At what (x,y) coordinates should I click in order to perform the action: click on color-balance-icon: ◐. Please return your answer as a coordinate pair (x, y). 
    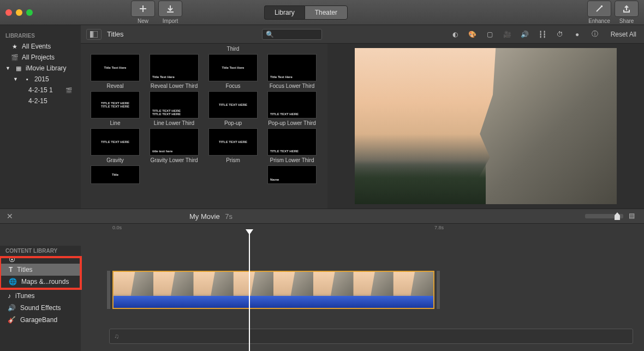
    Looking at the image, I should click on (455, 34).